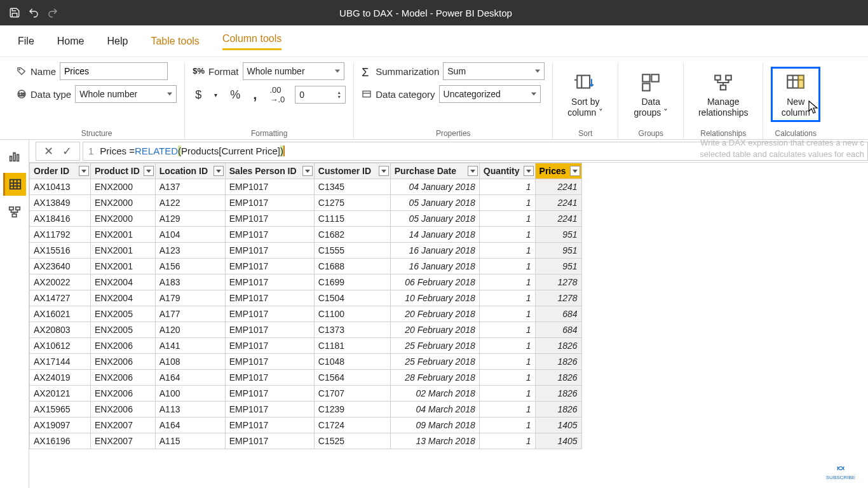  I want to click on table-row: AX20803ENX2005A120EMP1017C137320 Februar…, so click(306, 330).